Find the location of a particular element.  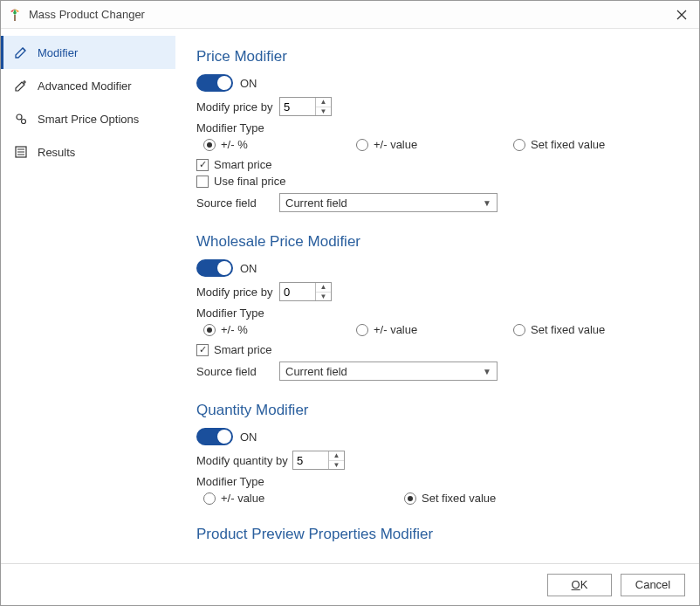

quantity-radio-val: +/- value is located at coordinates (304, 498).